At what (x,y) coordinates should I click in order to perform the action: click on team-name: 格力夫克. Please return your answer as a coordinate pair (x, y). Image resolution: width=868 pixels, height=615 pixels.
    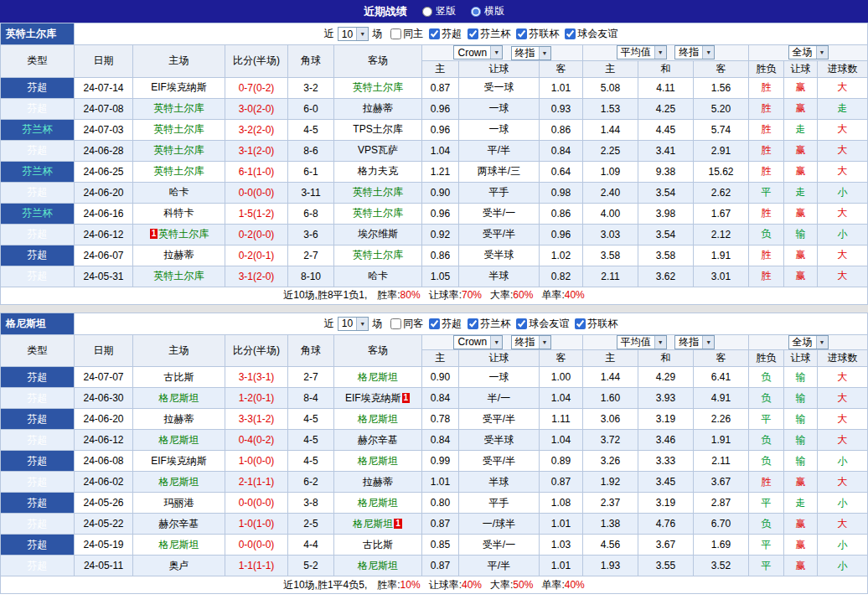
    Looking at the image, I should click on (378, 171).